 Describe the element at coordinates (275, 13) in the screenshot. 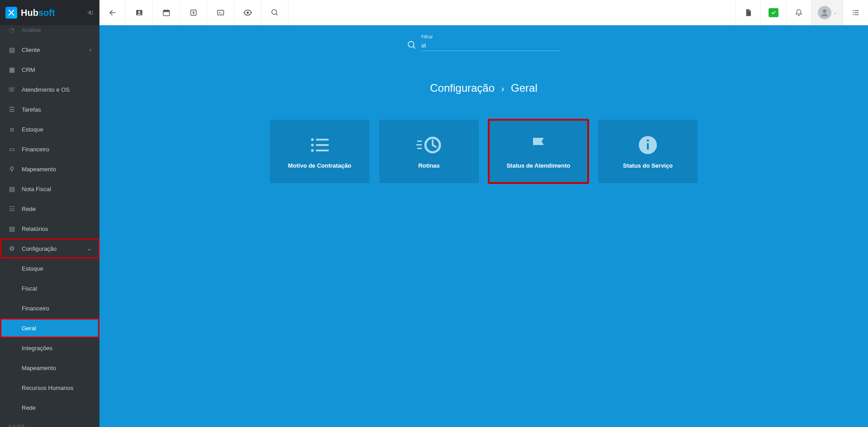

I see `search-button` at that location.